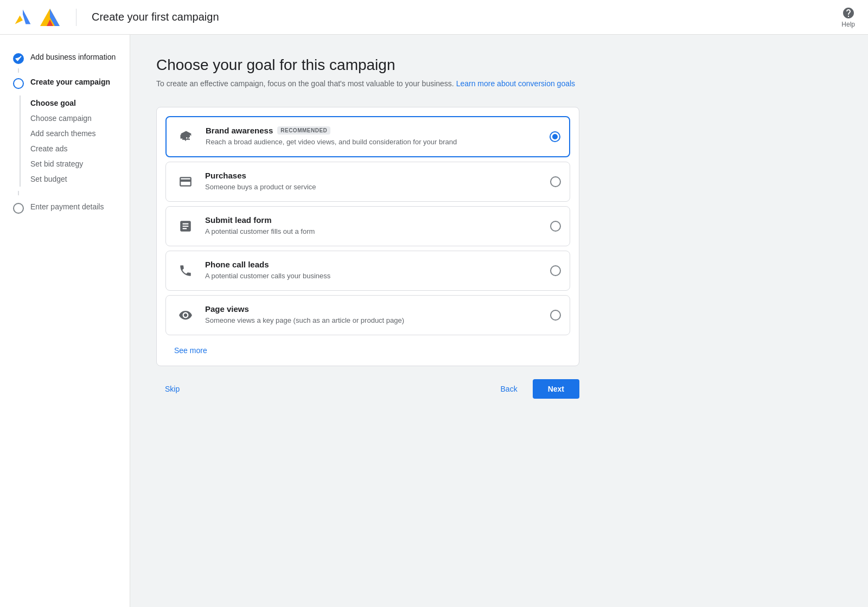 The width and height of the screenshot is (868, 607). I want to click on footer: Skip Back Next, so click(368, 382).